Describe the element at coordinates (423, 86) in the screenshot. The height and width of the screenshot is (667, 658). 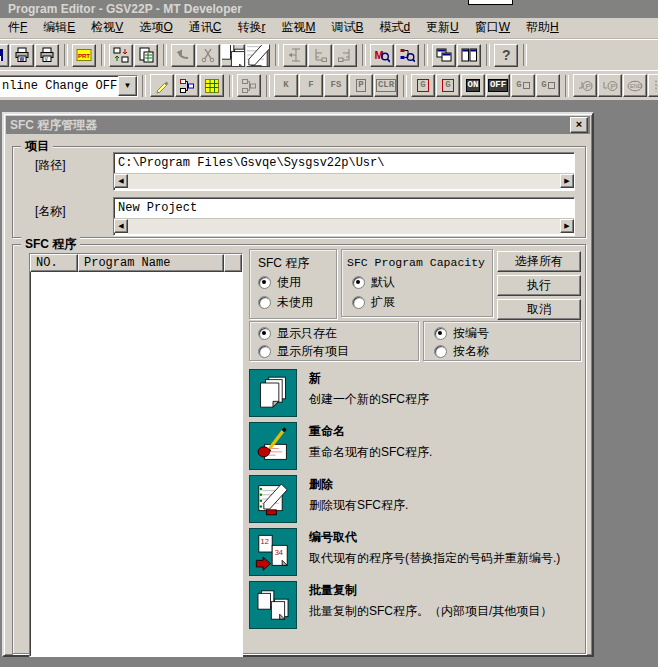
I see `g-label-button: G` at that location.